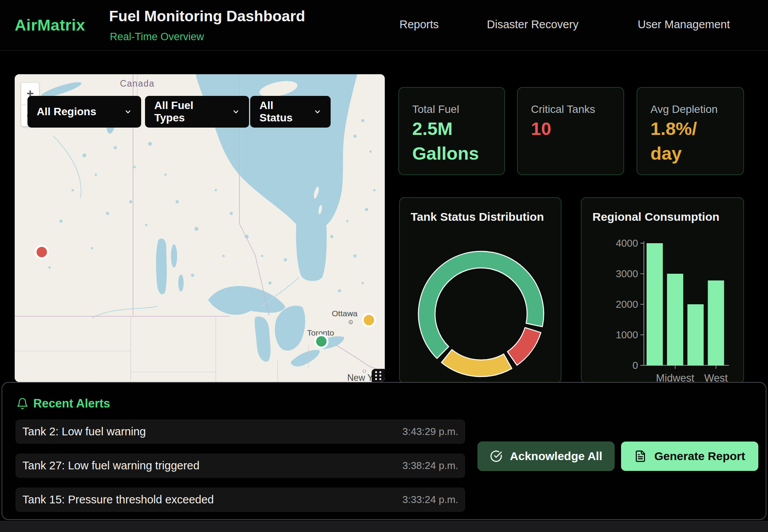  What do you see at coordinates (197, 112) in the screenshot?
I see `fuel-type-filter-select: All Fuel Types` at bounding box center [197, 112].